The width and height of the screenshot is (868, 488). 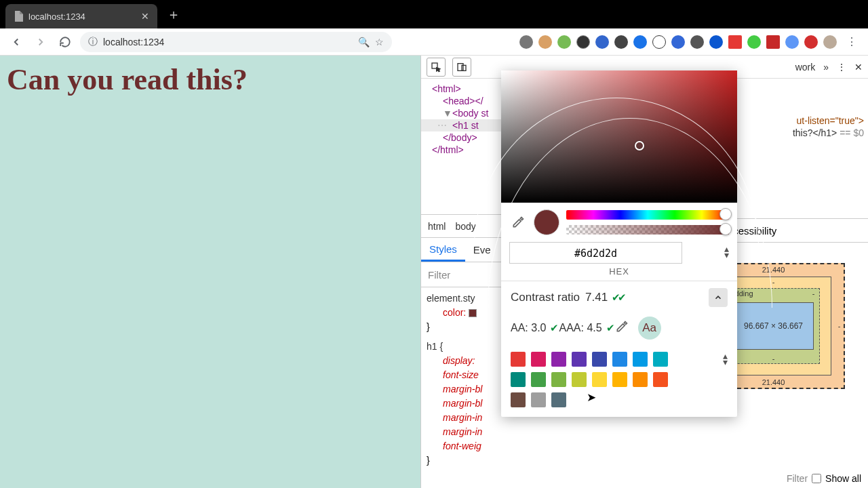 I want to click on profile-avatar, so click(x=830, y=42).